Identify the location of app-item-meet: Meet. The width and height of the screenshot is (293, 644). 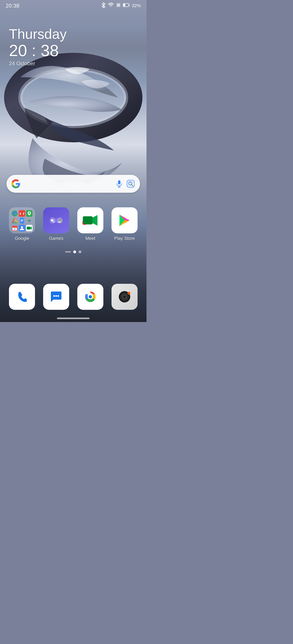
(90, 224).